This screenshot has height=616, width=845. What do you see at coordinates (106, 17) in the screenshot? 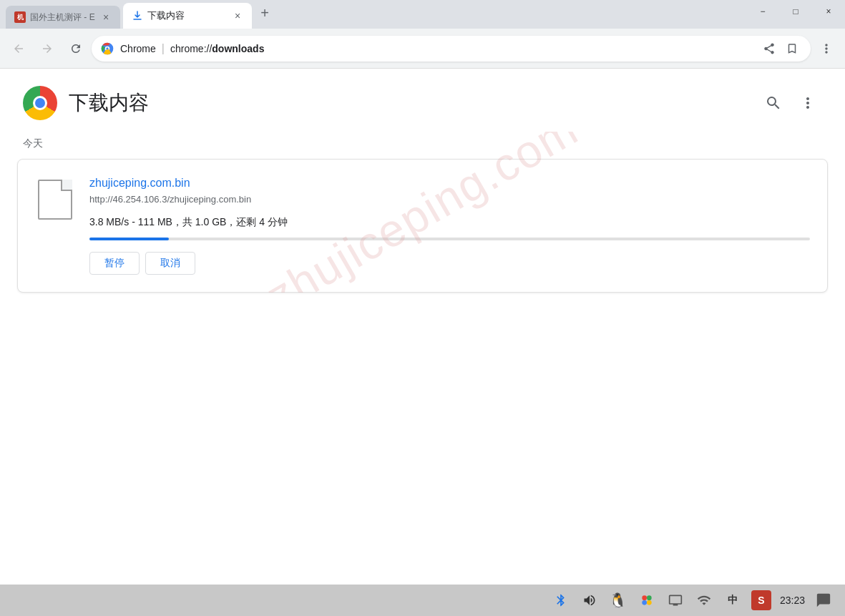
I see `tab-inactive-close: ×` at bounding box center [106, 17].